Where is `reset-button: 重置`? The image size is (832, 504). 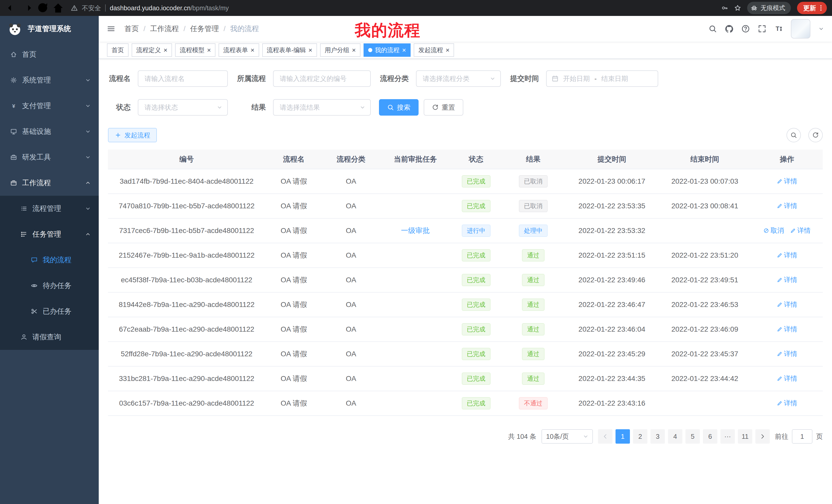
reset-button: 重置 is located at coordinates (444, 107).